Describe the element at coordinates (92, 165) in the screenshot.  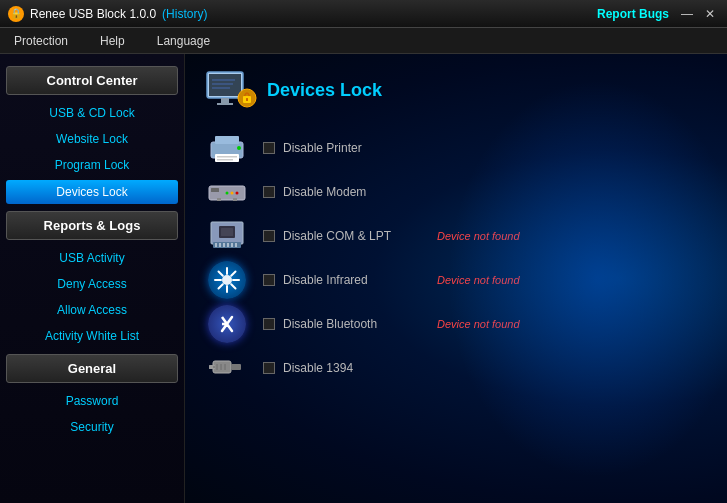
I see `sidebar-item-program-lock: Program Lock` at that location.